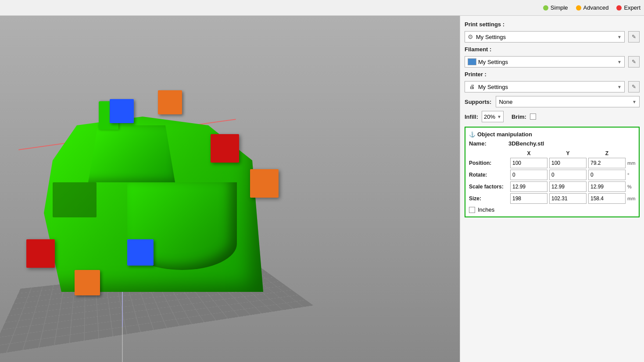 This screenshot has width=644, height=362. Describe the element at coordinates (547, 87) in the screenshot. I see `printer-value: My Settings` at that location.